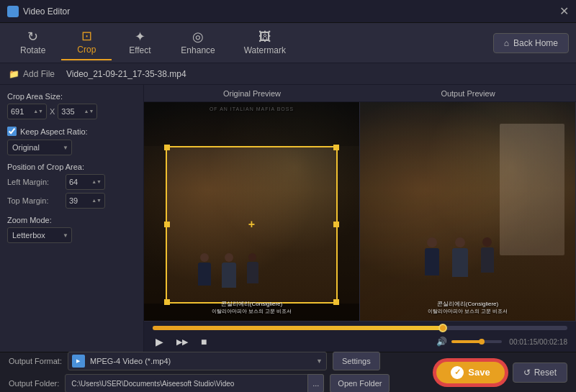  I want to click on height-value: 335, so click(68, 111).